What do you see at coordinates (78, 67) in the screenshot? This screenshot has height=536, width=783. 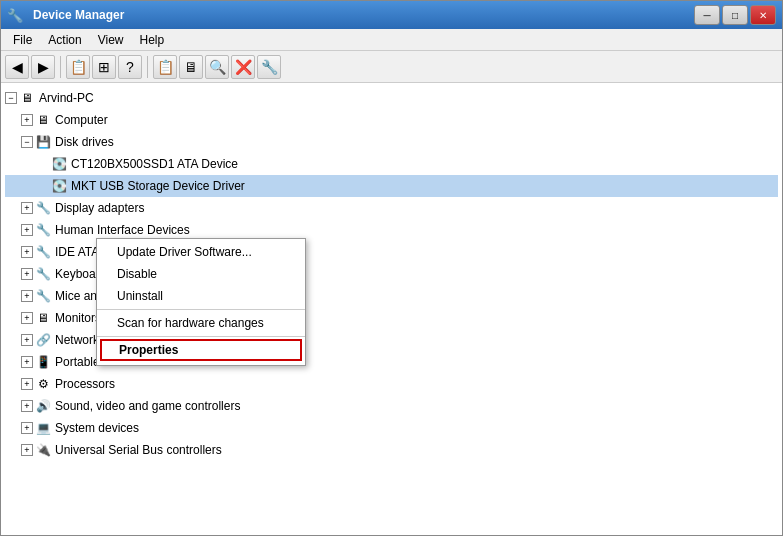 I see `properties-icon: 📋` at bounding box center [78, 67].